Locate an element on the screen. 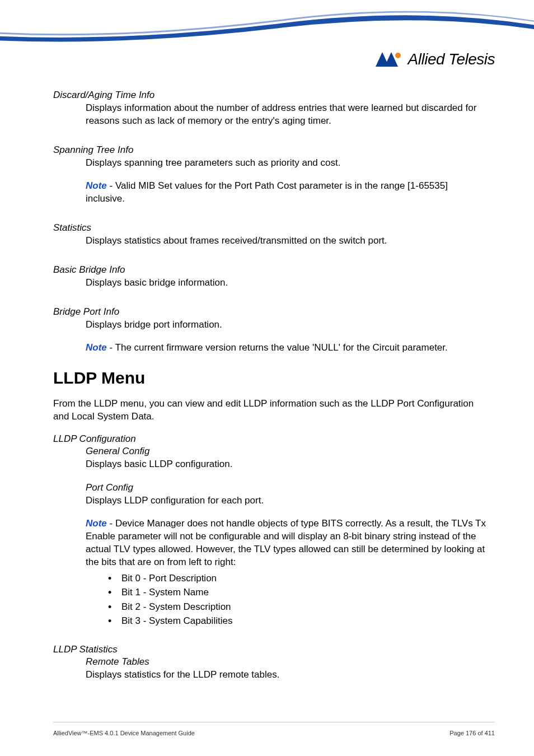  section-body-statistics: Displays statistics about frames receive… is located at coordinates (287, 241).